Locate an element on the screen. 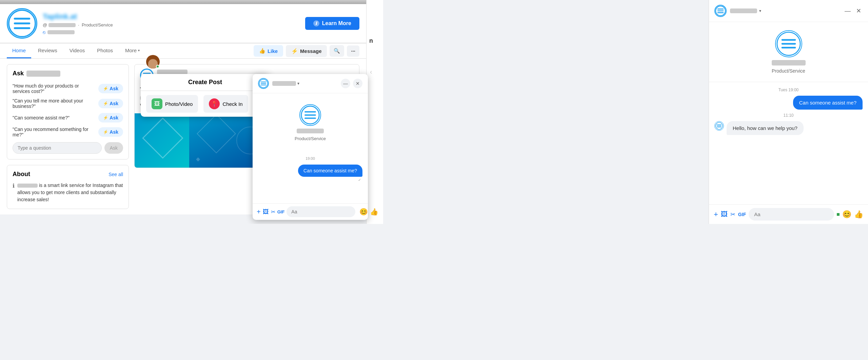 The height and width of the screenshot is (360, 868). tab-more: More ▾ is located at coordinates (132, 51).